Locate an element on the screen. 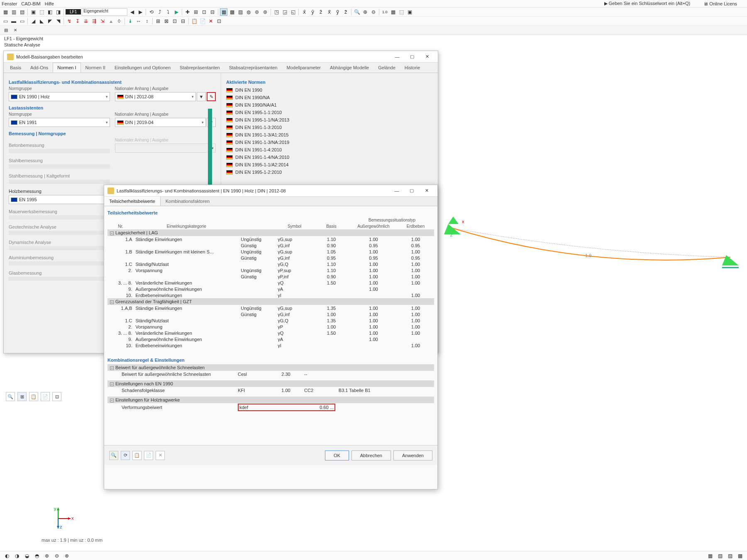 This screenshot has width=747, height=560. tool-icon: ⇲ is located at coordinates (103, 21).